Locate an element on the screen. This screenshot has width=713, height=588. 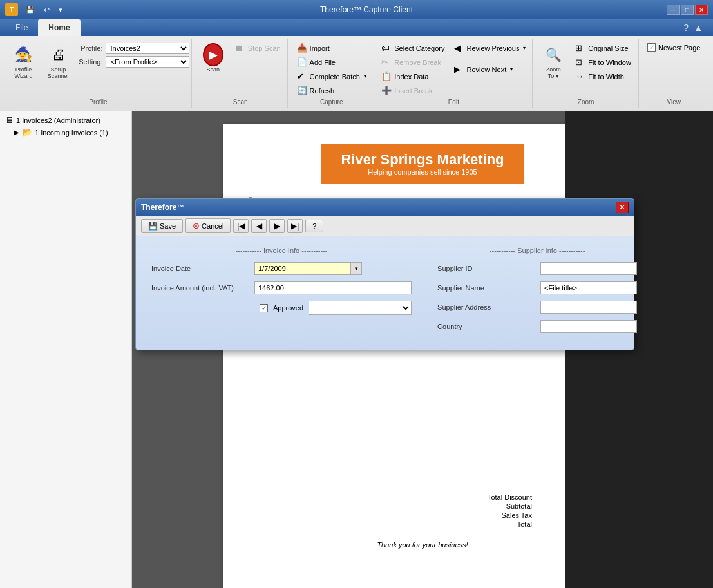
quick-access-undo: ↩ is located at coordinates (46, 10).